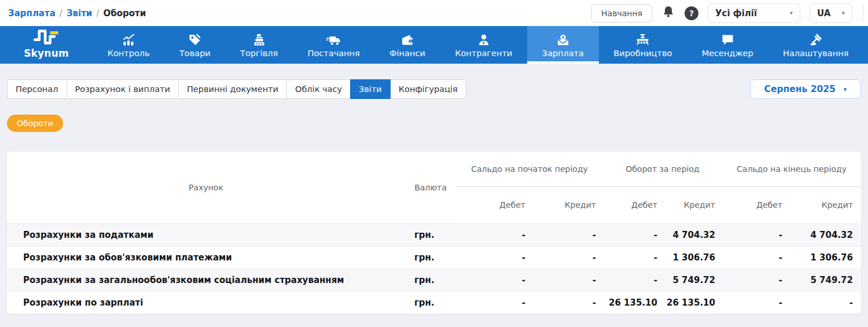 Image resolution: width=868 pixels, height=327 pixels. Describe the element at coordinates (206, 235) in the screenshot. I see `account-name: Розрахунки за податками` at that location.